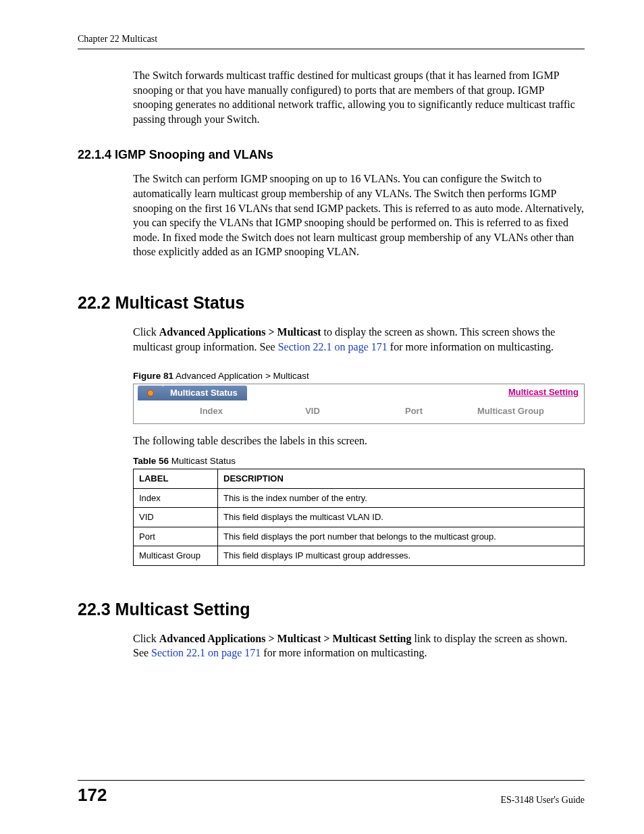 Image resolution: width=644 pixels, height=834 pixels. I want to click on multicast-setting-link: Multicast Setting, so click(543, 392).